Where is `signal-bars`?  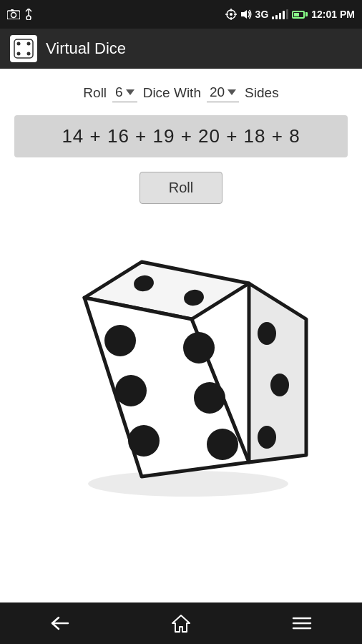 signal-bars is located at coordinates (280, 14).